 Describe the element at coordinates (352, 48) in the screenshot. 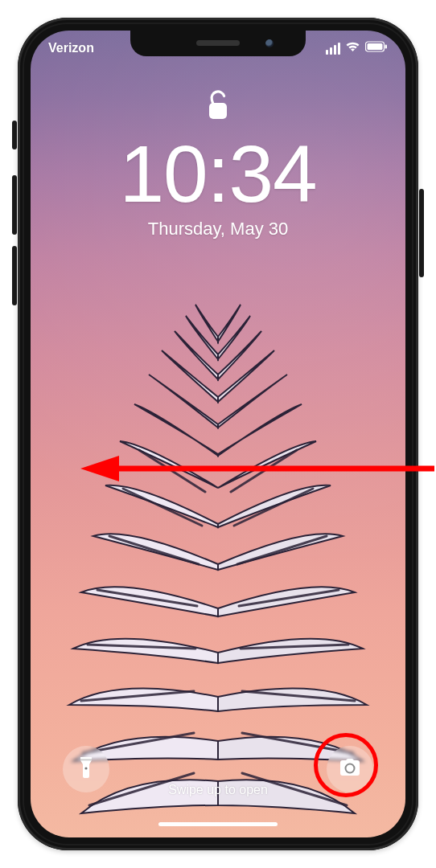

I see `wifi-icon` at that location.